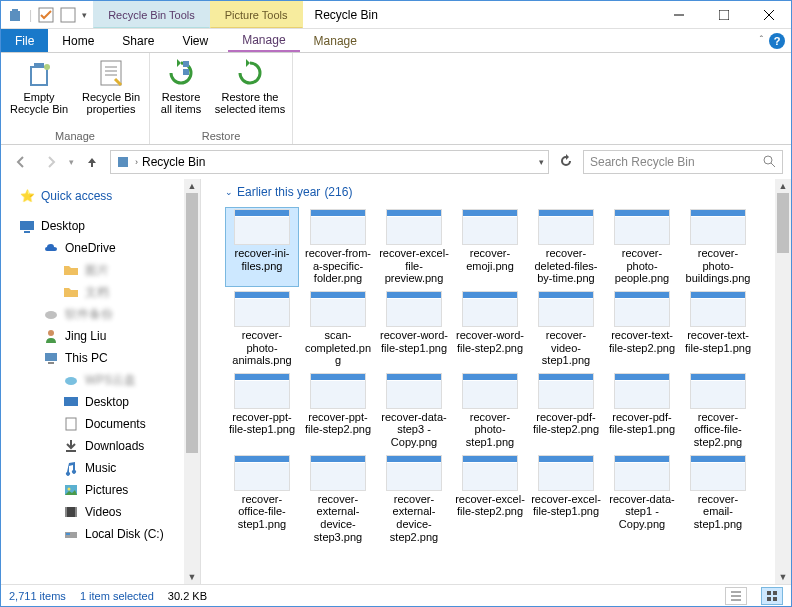 The image size is (792, 607). What do you see at coordinates (100, 424) in the screenshot?
I see `nav-documents: Documents` at bounding box center [100, 424].